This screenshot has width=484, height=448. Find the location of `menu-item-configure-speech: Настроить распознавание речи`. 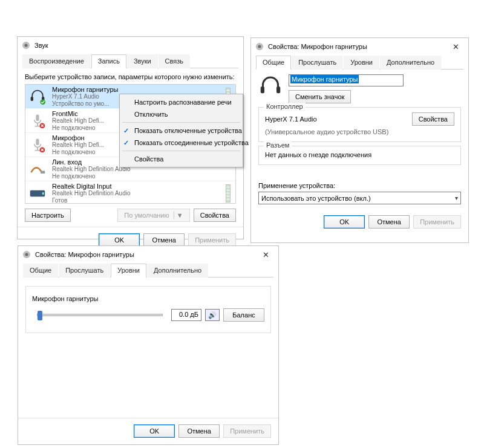

menu-item-configure-speech: Настроить распознавание речи is located at coordinates (182, 102).